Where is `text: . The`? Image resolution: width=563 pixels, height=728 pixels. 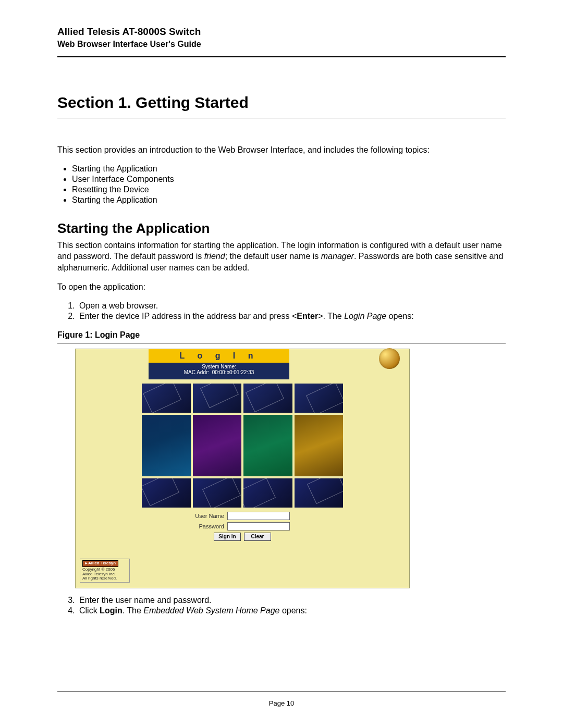
text: . The is located at coordinates (133, 611).